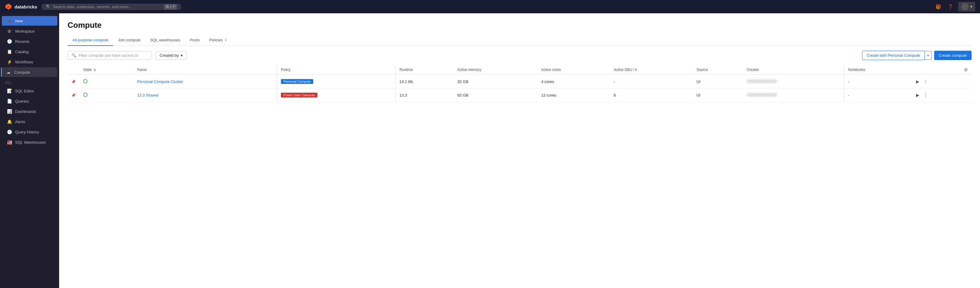  I want to click on user-avatar, so click(965, 7).